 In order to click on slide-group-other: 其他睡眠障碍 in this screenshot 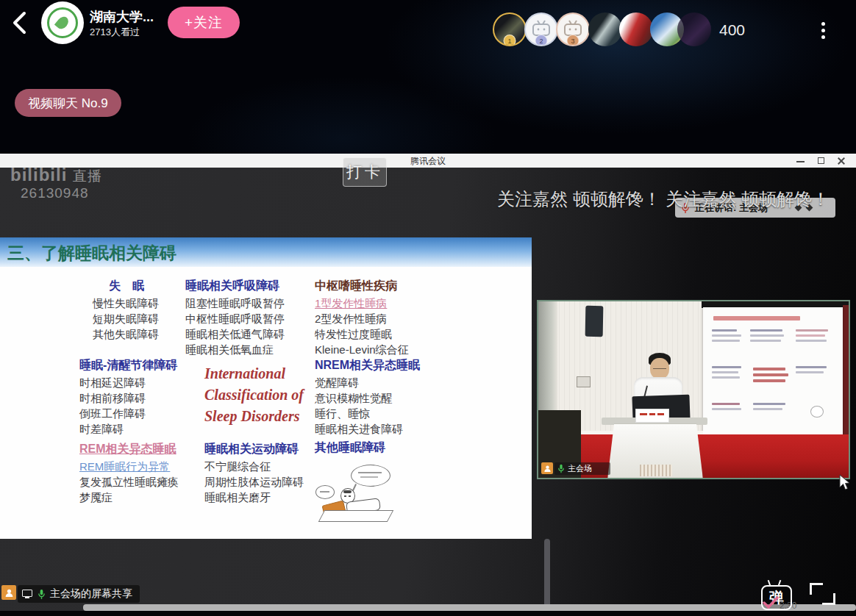, I will do `click(350, 448)`.